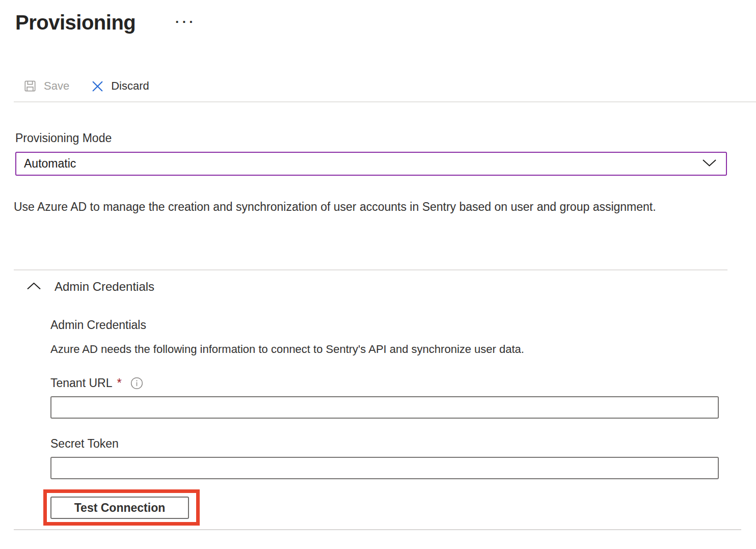  I want to click on provisioning-mode-dropdown: Automatic, so click(371, 164).